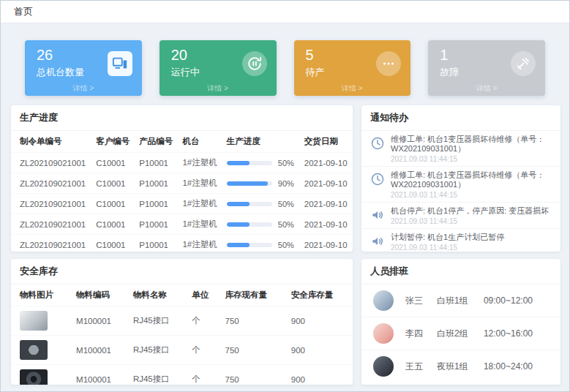 The height and width of the screenshot is (392, 570). I want to click on staff-schedule-panel: 人员排班 张三 白班1组 09:00~12:00 李四 白班2组 12:00~1…, so click(461, 322).